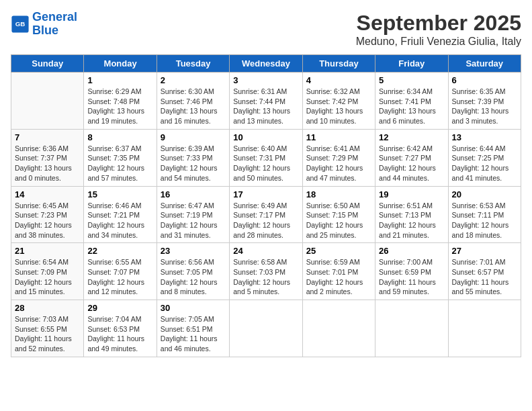  I want to click on logo-icon: GB, so click(20, 24).